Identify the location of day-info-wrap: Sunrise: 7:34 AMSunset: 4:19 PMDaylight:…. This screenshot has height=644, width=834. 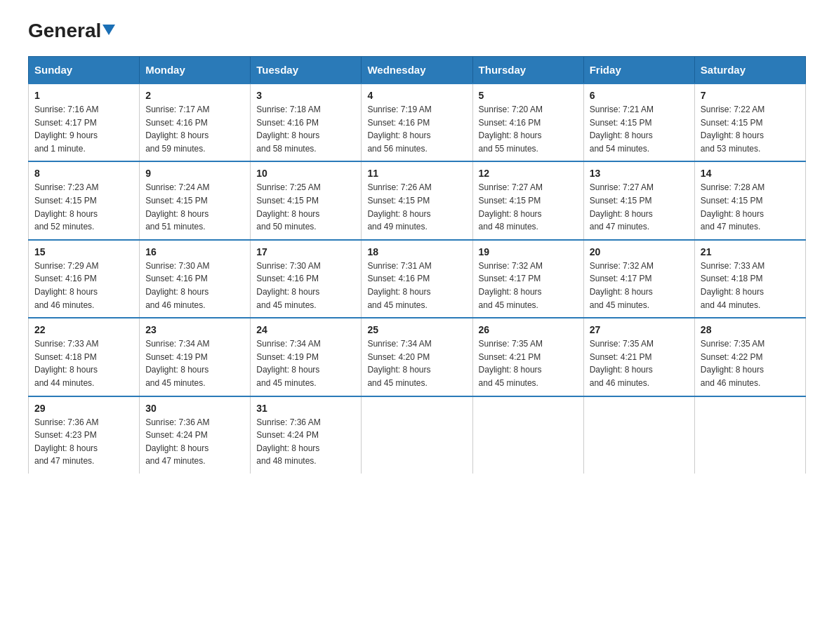
(306, 363).